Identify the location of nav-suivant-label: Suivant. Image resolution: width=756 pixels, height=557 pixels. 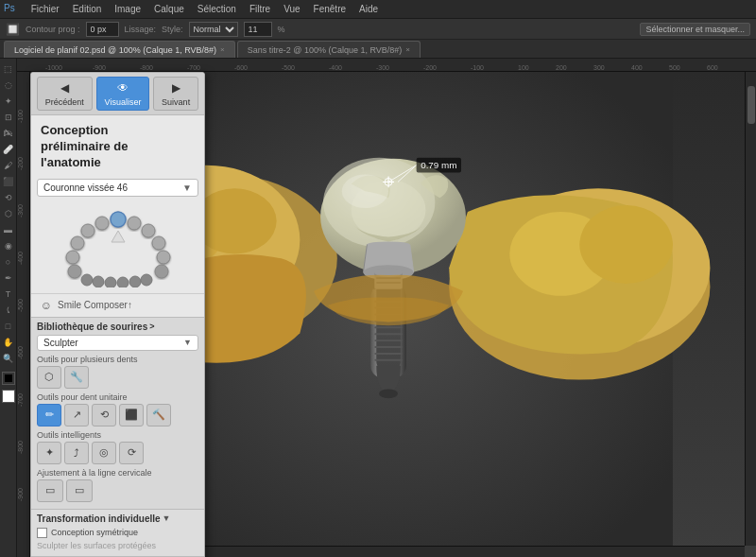
(176, 102).